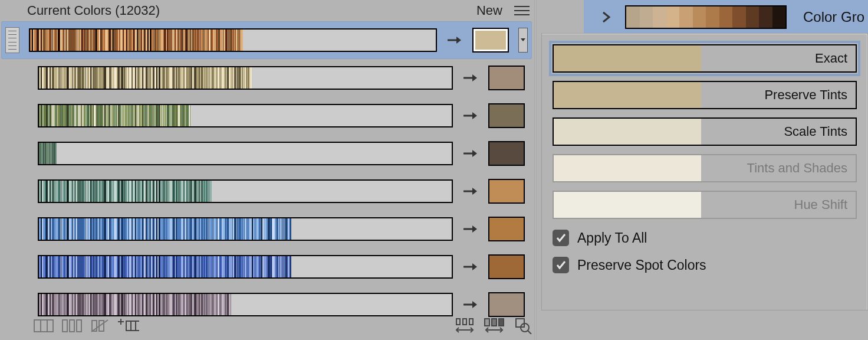 This screenshot has height=340, width=868. What do you see at coordinates (489, 11) in the screenshot?
I see `new-column-header: New` at bounding box center [489, 11].